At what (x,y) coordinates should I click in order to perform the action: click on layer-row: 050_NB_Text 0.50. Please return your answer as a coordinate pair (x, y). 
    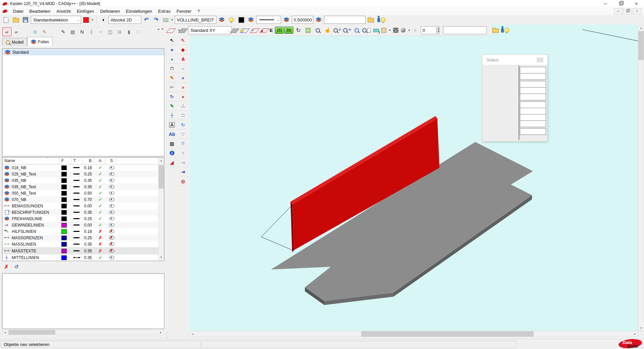
    Looking at the image, I should click on (83, 193).